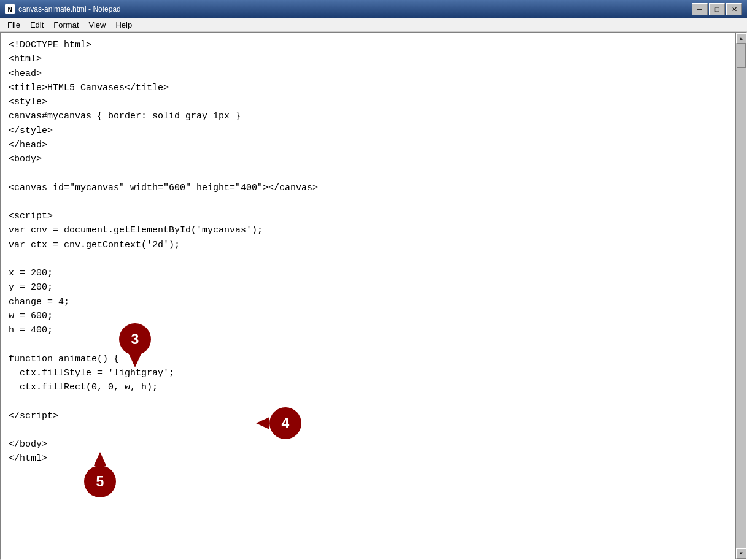 This screenshot has height=560, width=747. I want to click on menu-edit: Edit, so click(37, 25).